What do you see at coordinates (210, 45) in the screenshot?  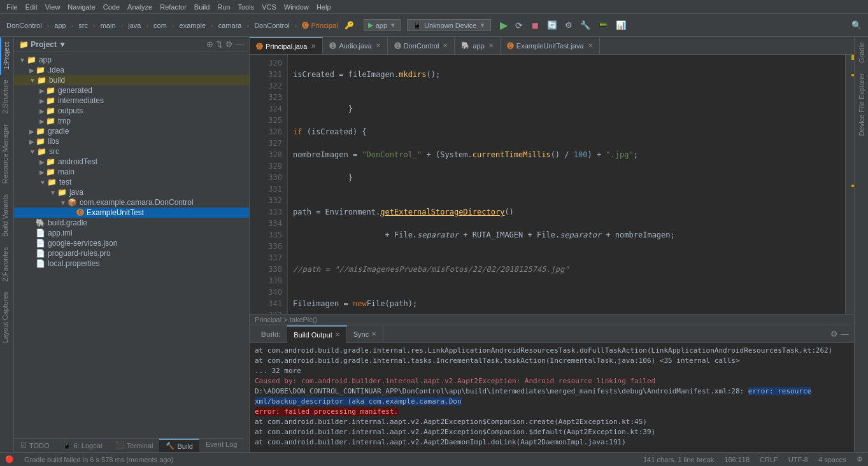 I see `project-tool-new: ⊕` at bounding box center [210, 45].